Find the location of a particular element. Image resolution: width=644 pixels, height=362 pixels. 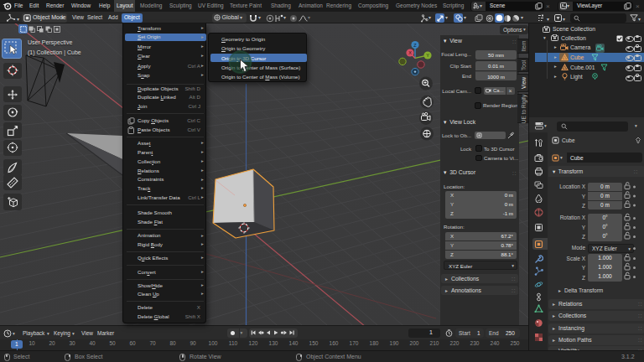

svg-text: Y is located at coordinates (428, 55).